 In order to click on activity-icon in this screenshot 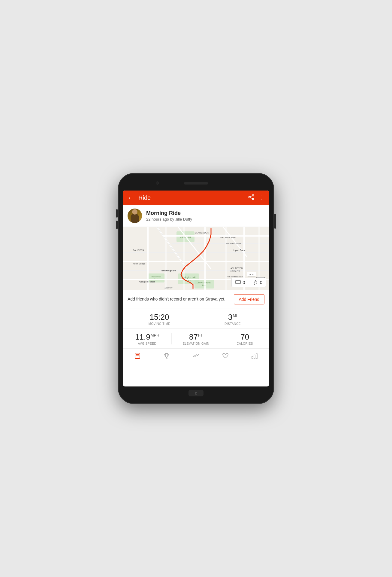, I will do `click(137, 356)`.